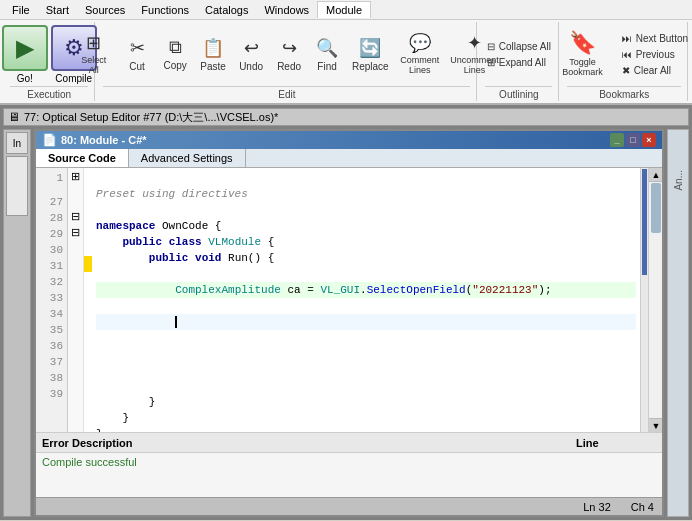 This screenshot has height=521, width=692. I want to click on previous-button: ⏮ Previous, so click(654, 54).